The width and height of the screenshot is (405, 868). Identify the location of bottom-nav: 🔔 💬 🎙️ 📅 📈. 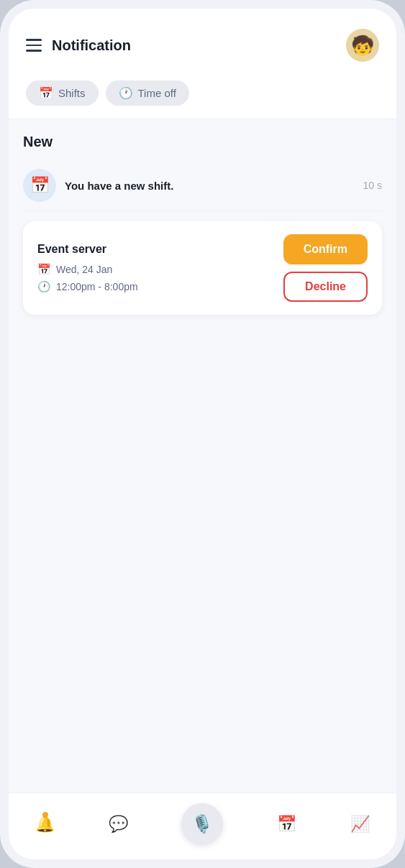
(203, 826).